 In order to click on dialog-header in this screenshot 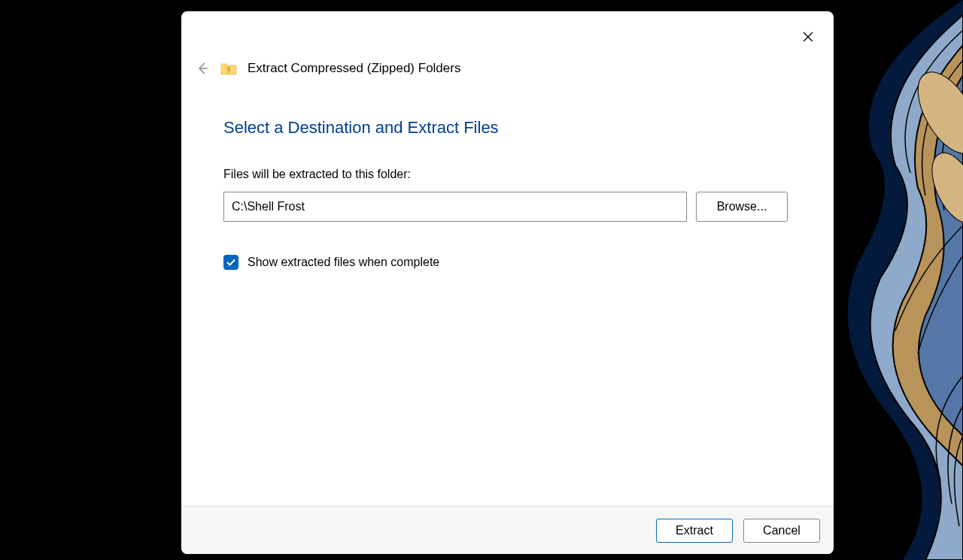, I will do `click(507, 29)`.